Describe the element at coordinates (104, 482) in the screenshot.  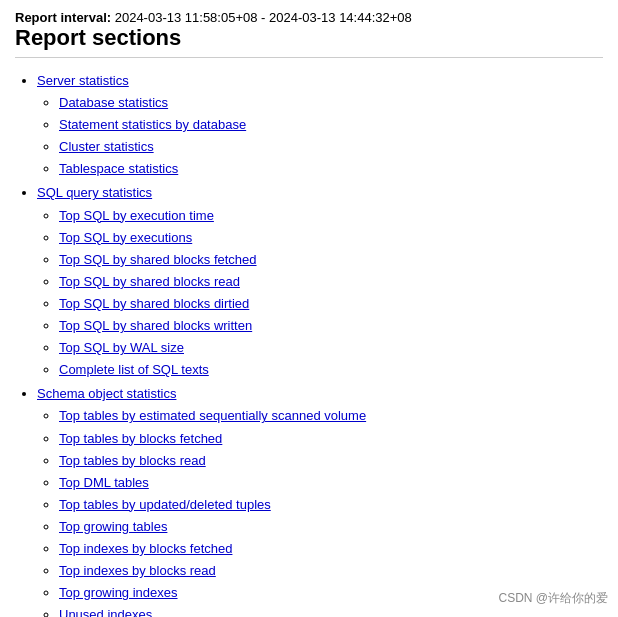
I see `subsection-link: Top DML tables` at that location.